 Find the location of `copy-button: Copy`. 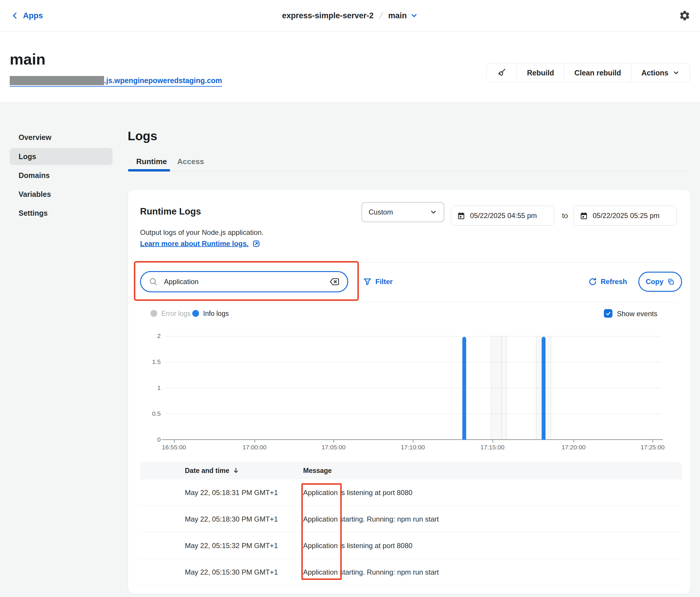

copy-button: Copy is located at coordinates (660, 282).